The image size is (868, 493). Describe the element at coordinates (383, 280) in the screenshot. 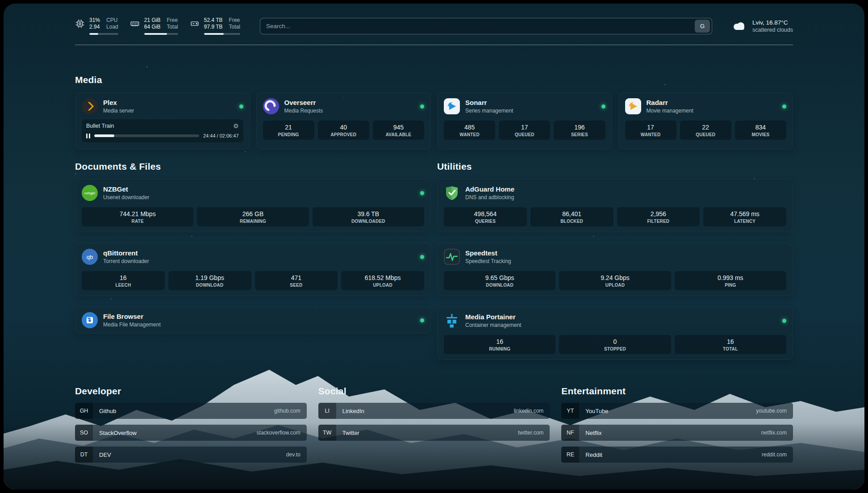

I see `stat: 618.52 Mbps UPLOAD` at that location.